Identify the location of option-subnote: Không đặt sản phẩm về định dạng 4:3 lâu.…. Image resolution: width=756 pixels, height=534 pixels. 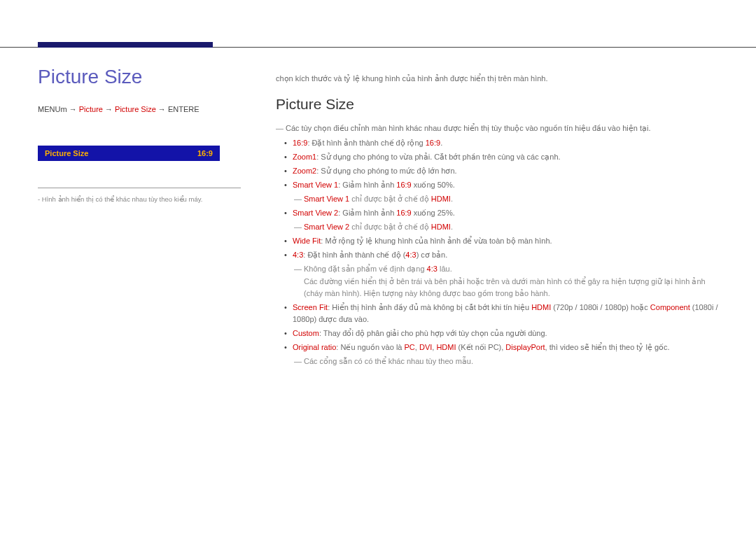
(501, 281).